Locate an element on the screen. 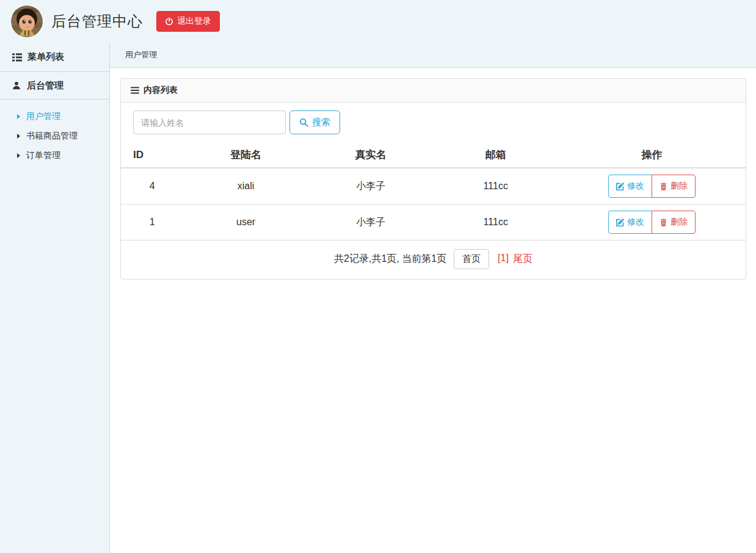 The image size is (756, 553). breadcrumb-label: 用户管理 is located at coordinates (141, 55).